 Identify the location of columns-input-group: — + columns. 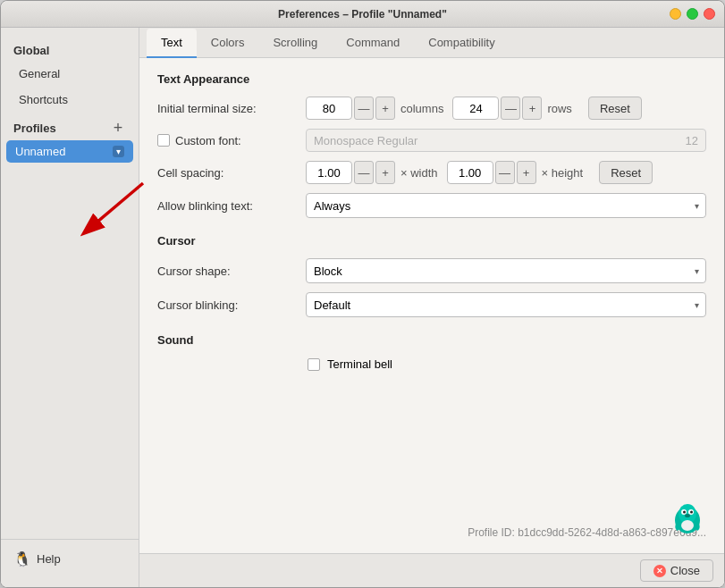
(376, 108).